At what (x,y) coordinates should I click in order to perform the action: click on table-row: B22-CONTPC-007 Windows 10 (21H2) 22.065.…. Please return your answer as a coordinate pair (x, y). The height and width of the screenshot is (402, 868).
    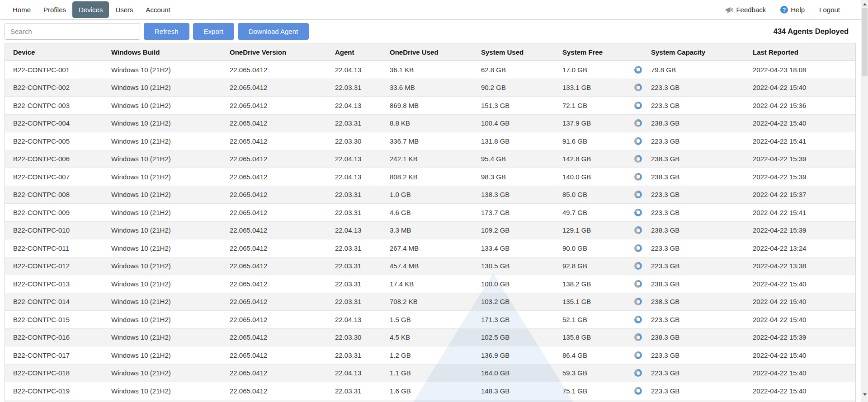
    Looking at the image, I should click on (430, 177).